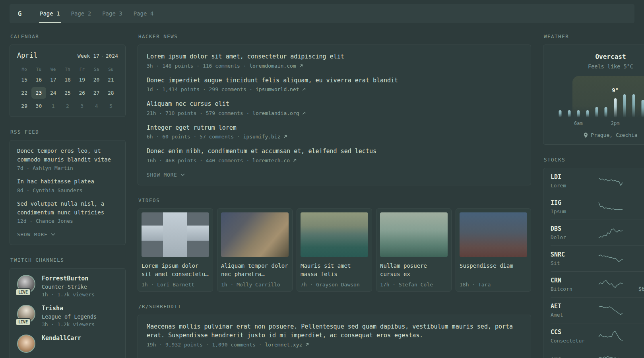  What do you see at coordinates (334, 60) in the screenshot?
I see `hackernews-item: Lorem ipsum dolor sit amet, consectetur …` at bounding box center [334, 60].